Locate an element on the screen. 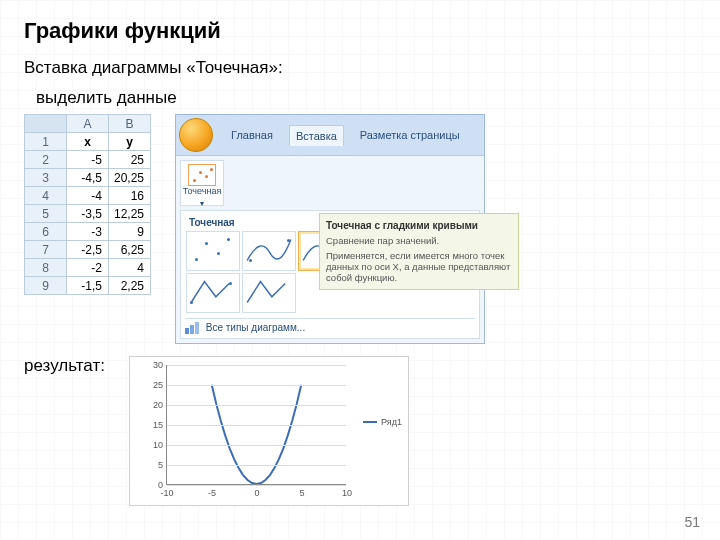 This screenshot has width=720, height=540. scatter-chart-button: Точечная ▾ is located at coordinates (202, 183).